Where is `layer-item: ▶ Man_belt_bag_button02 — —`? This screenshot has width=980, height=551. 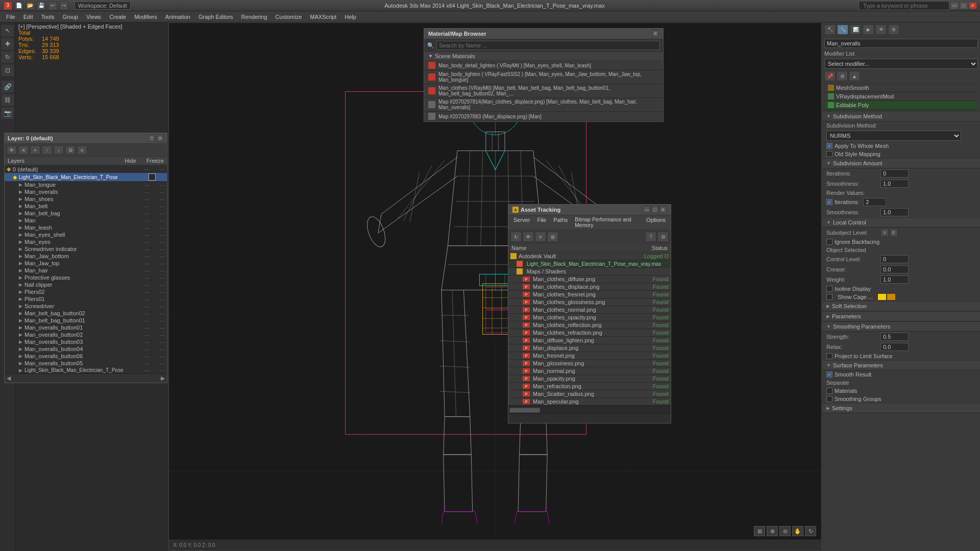
layer-item: ▶ Man_belt_bag_button02 — — is located at coordinates (86, 313).